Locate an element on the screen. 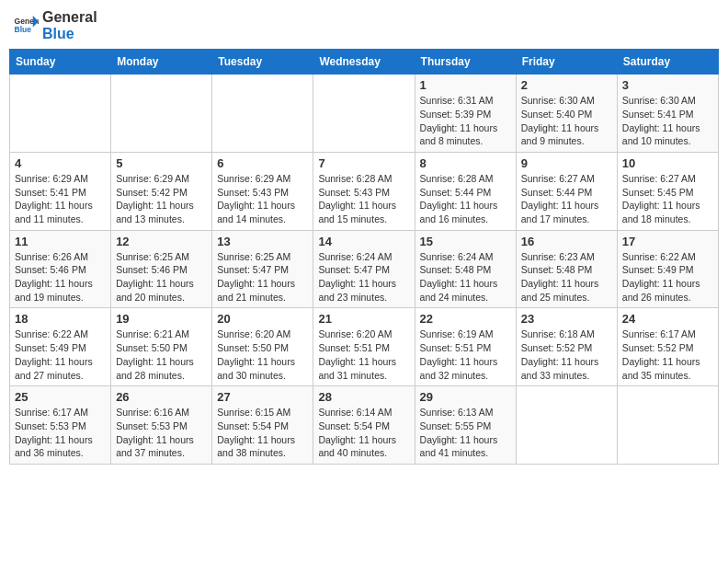 This screenshot has width=728, height=563. day-number: 5 is located at coordinates (162, 164).